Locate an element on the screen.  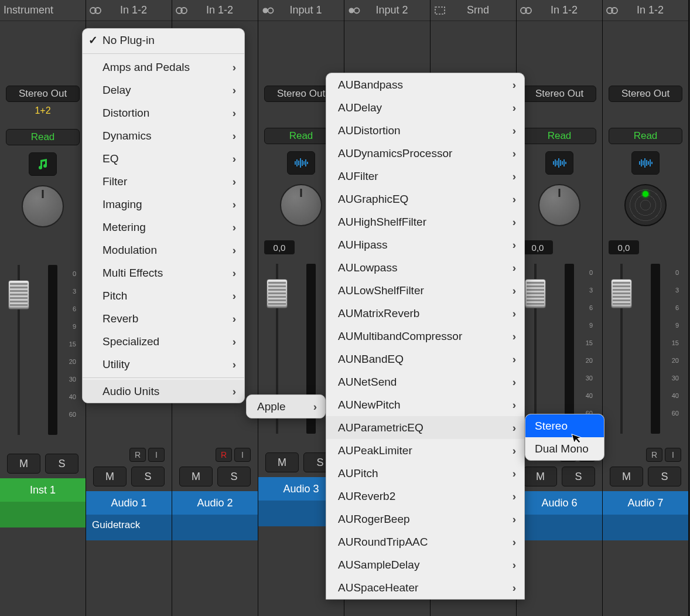
track-name: Audio 6 is located at coordinates (559, 503).